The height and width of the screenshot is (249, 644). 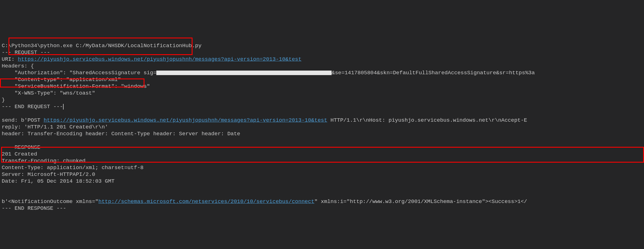 I want to click on line-status: 201 Created, so click(x=19, y=154).